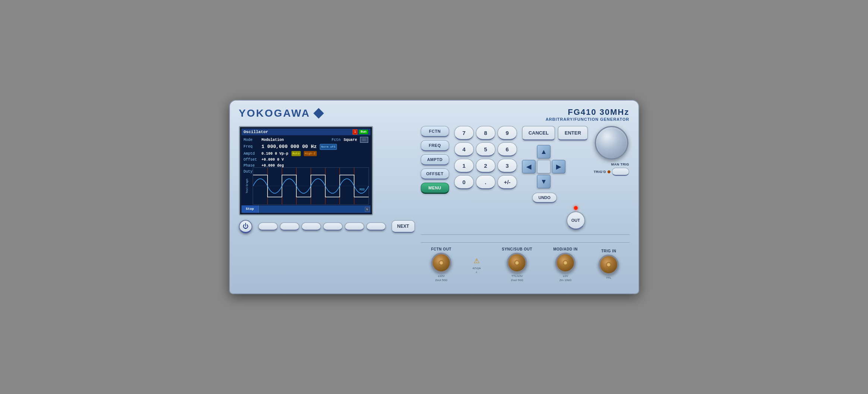 The width and height of the screenshot is (868, 394). What do you see at coordinates (609, 265) in the screenshot?
I see `bnc-trig-in` at bounding box center [609, 265].